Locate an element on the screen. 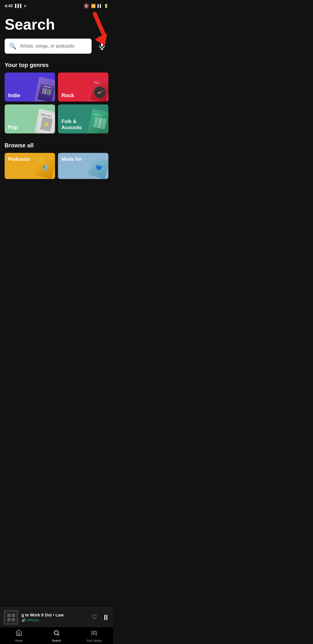 The width and height of the screenshot is (313, 644). mic-button is located at coordinates (102, 46).